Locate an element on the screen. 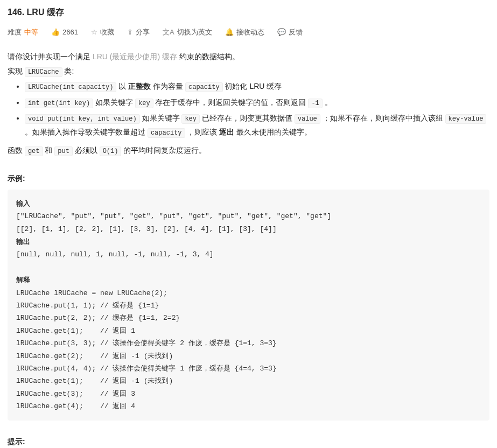 The height and width of the screenshot is (448, 497). bold-evict: 逐出 is located at coordinates (227, 132).